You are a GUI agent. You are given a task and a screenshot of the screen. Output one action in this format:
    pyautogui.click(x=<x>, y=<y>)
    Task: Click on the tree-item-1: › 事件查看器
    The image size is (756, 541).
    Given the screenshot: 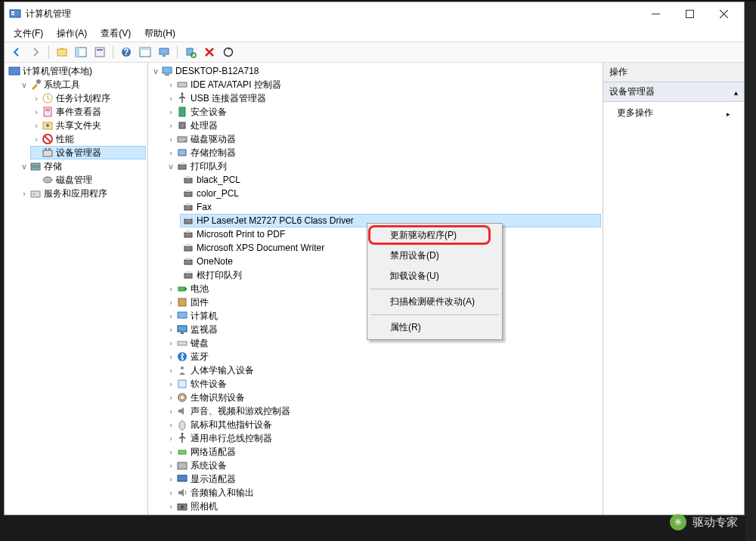 What is the action you would take?
    pyautogui.click(x=88, y=112)
    